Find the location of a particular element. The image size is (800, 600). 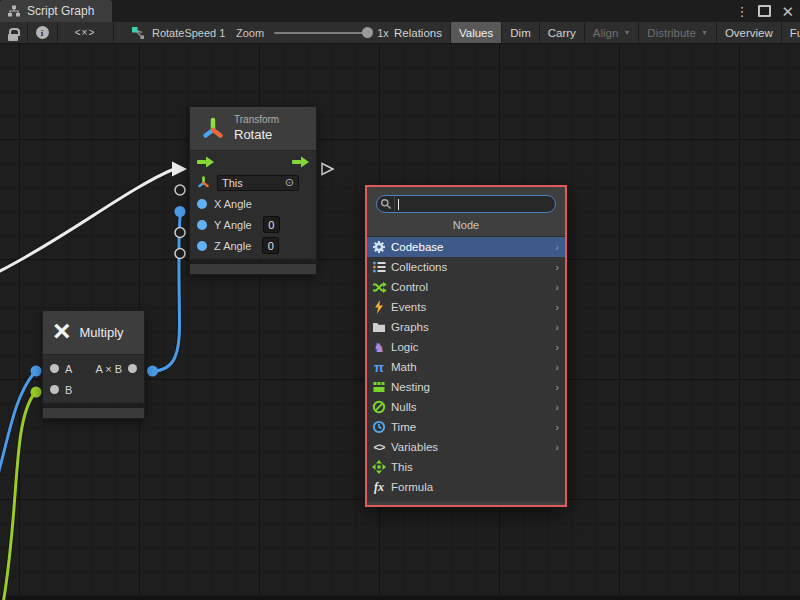

finder-item-variables: <> Variables › is located at coordinates (466, 447).